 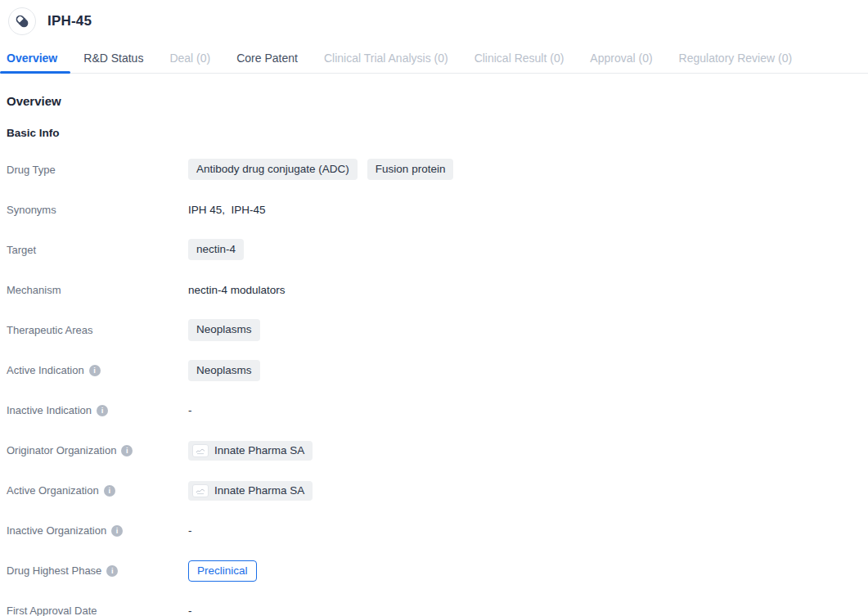 What do you see at coordinates (434, 411) in the screenshot?
I see `field-row-inactive-indication: Inactive Indicationi-` at bounding box center [434, 411].